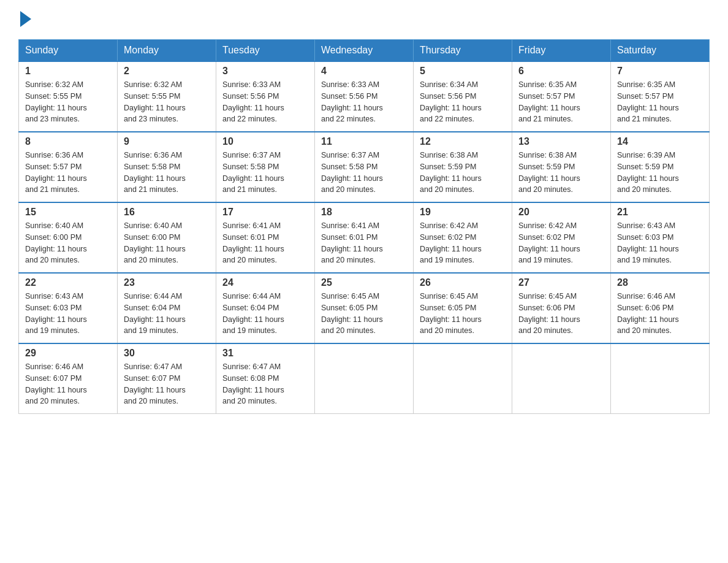  What do you see at coordinates (167, 212) in the screenshot?
I see `day-number: 16` at bounding box center [167, 212].